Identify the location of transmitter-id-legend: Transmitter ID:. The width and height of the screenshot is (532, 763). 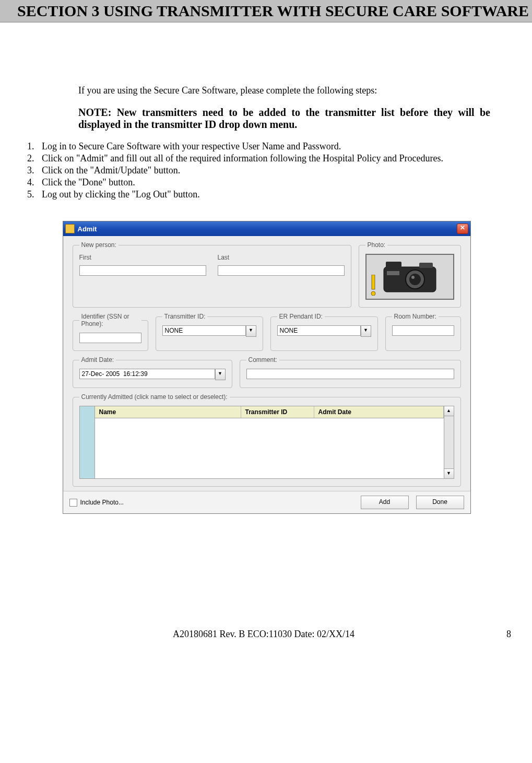
(185, 316).